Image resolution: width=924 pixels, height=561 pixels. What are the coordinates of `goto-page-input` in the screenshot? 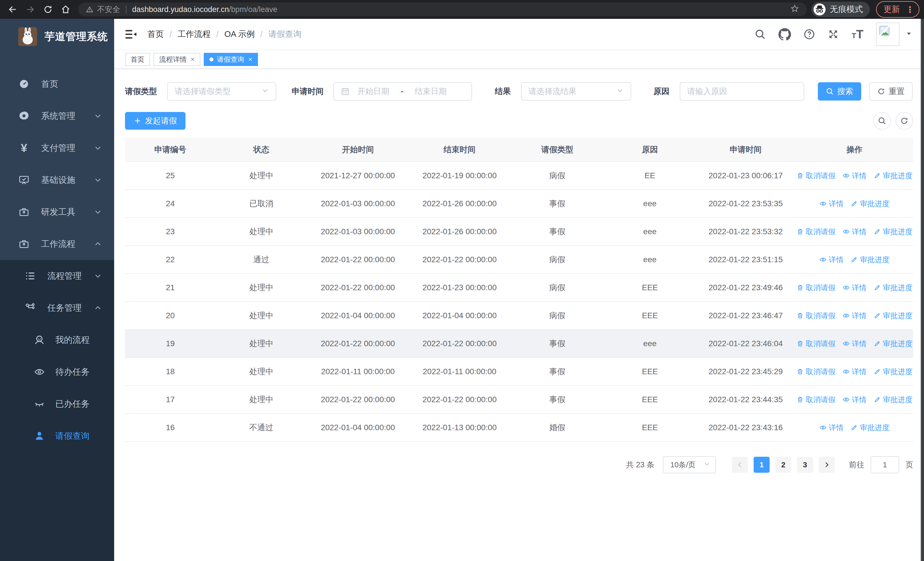 It's located at (885, 465).